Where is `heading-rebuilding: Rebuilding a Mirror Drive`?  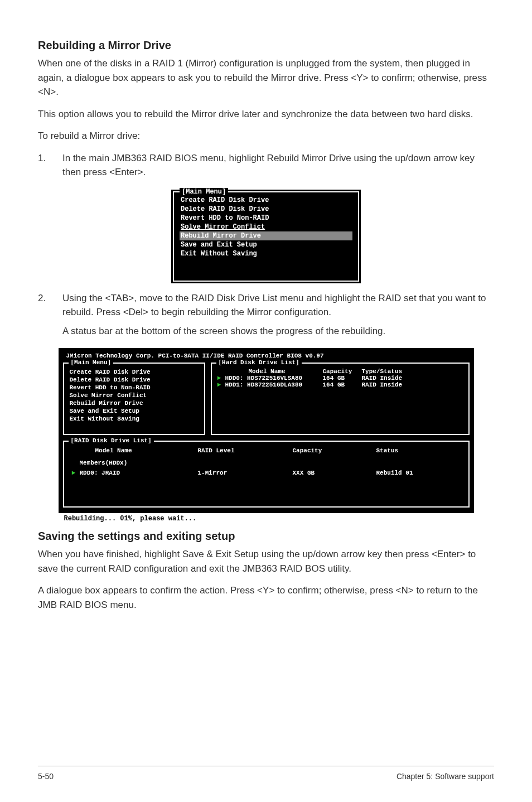 heading-rebuilding: Rebuilding a Mirror Drive is located at coordinates (266, 46).